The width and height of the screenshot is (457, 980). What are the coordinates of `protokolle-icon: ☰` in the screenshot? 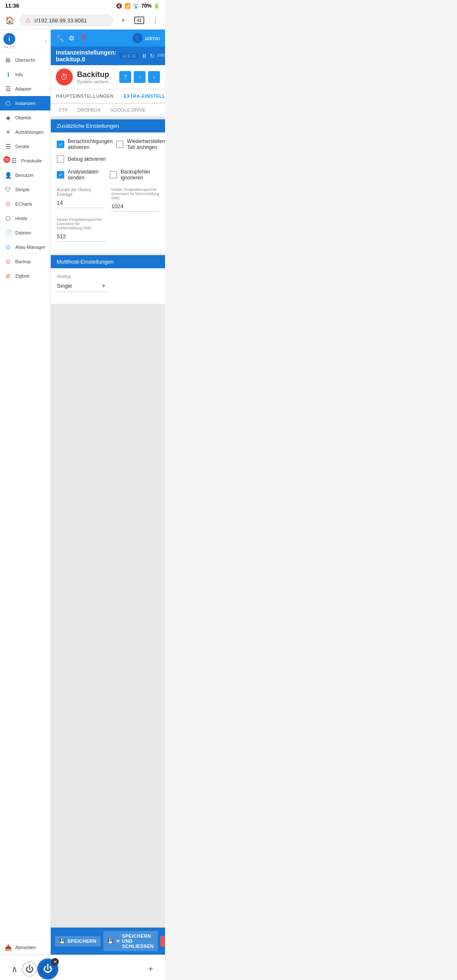 It's located at (14, 161).